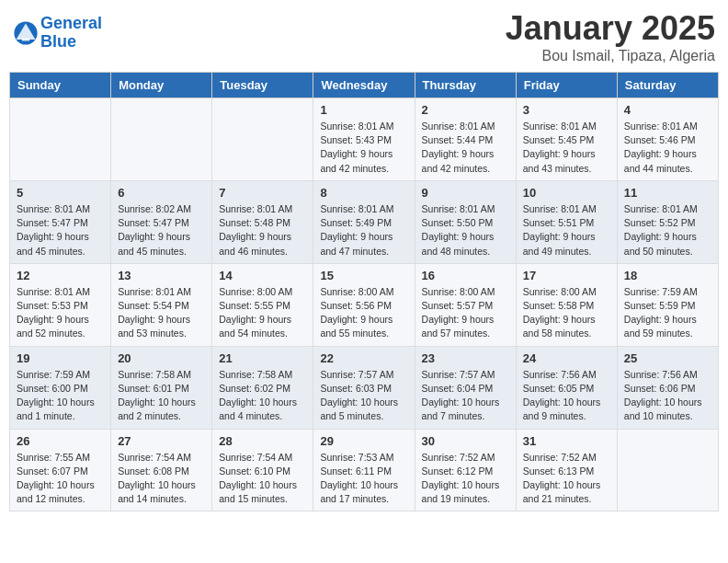  I want to click on calendar-cell: 25Sunrise: 7:56 AM Sunset: 6:06 PM Dayli…, so click(667, 387).